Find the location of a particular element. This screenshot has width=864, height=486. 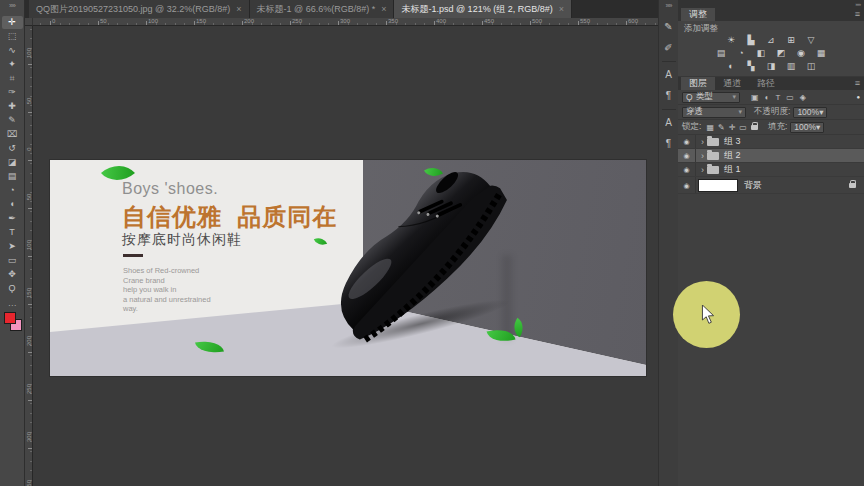

eraser-tool: ◪ is located at coordinates (12, 162).